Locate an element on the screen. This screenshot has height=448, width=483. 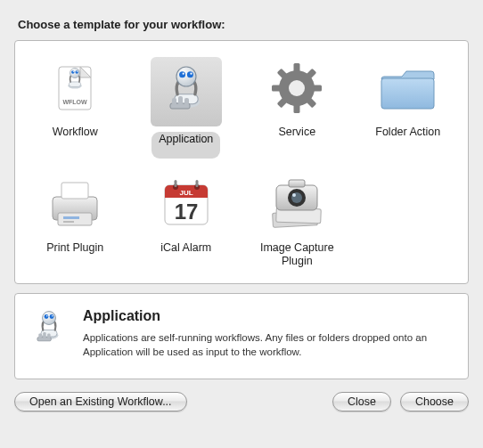
template-label: Service is located at coordinates (297, 138).